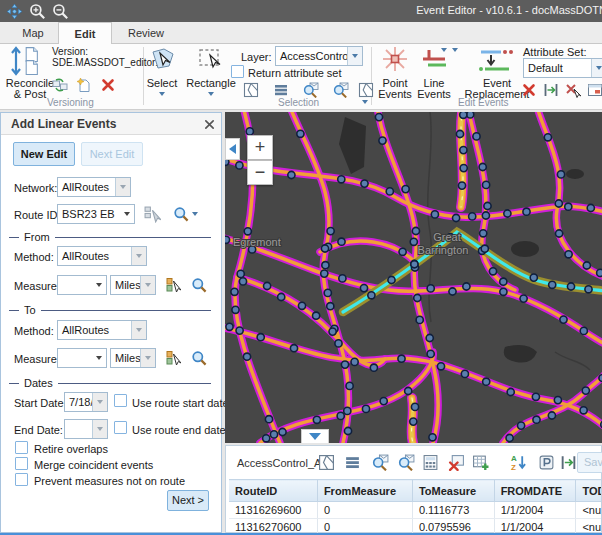 Image resolution: width=602 pixels, height=535 pixels. What do you see at coordinates (480, 462) in the screenshot?
I see `add-record-icon` at bounding box center [480, 462].